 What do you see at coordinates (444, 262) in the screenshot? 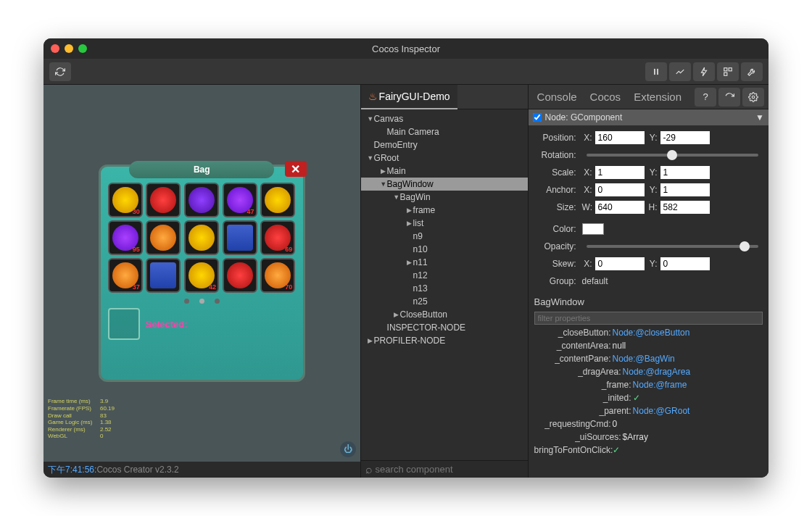
I see `tree-item: ▶n11` at bounding box center [444, 262].